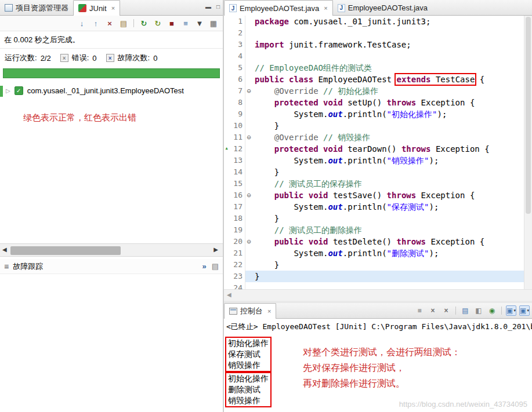 The height and width of the screenshot is (412, 532). What do you see at coordinates (511, 311) in the screenshot?
I see `display-console-icon: ▣▾` at bounding box center [511, 311].